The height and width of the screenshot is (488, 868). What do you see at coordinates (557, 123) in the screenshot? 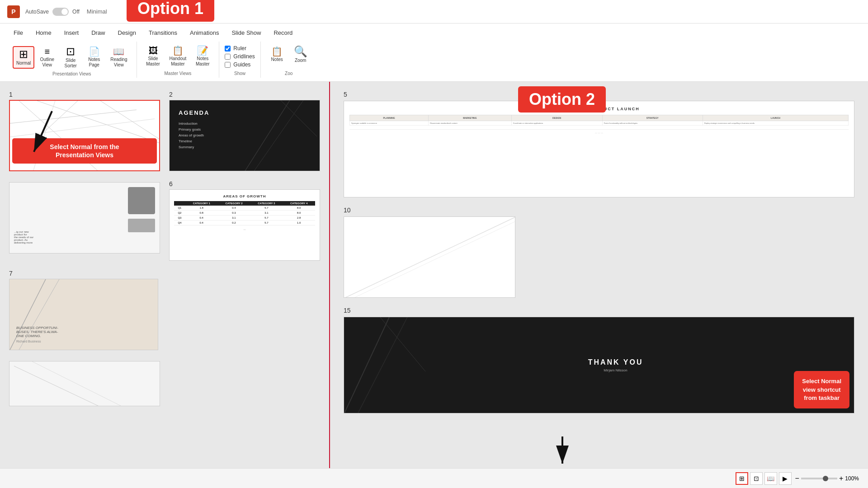
I see `product-cell-3: Coordinate on interactive applications` at bounding box center [557, 123].